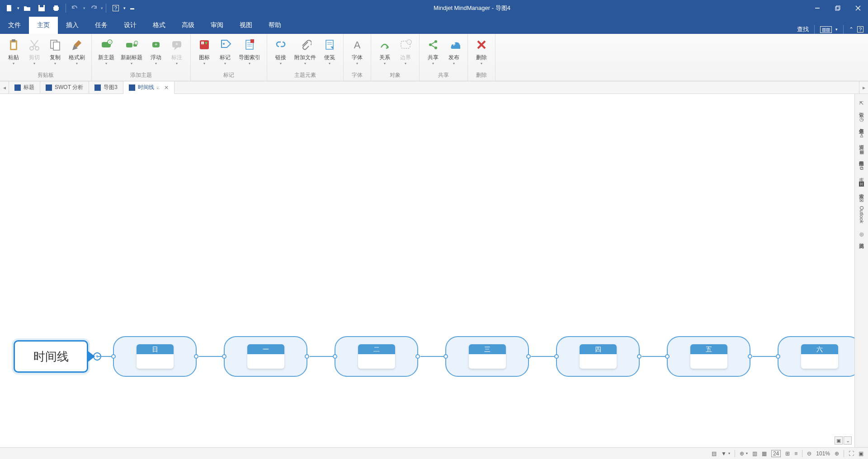 This screenshot has height=459, width=868. Describe the element at coordinates (159, 25) in the screenshot. I see `menu-tab-format: 格式` at that location.